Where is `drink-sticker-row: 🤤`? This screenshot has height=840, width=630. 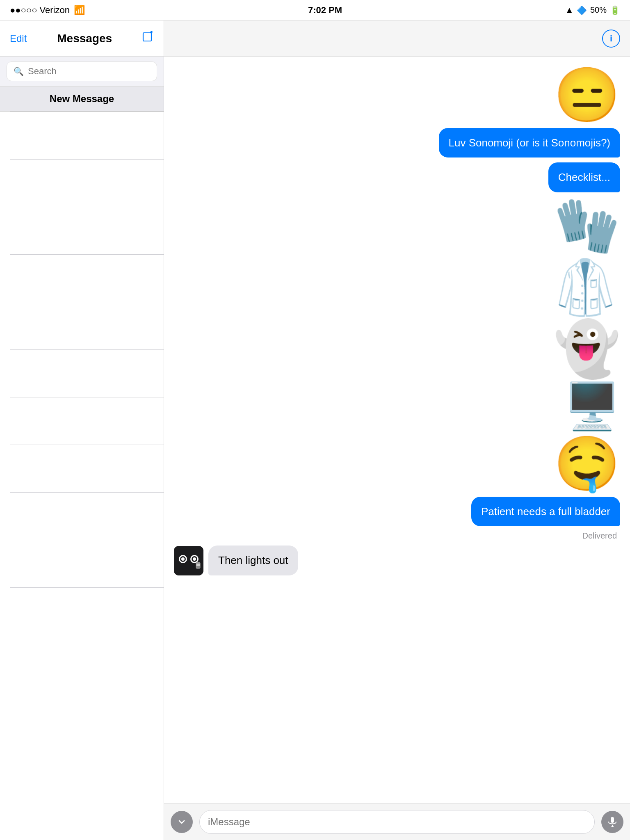 drink-sticker-row: 🤤 is located at coordinates (397, 463).